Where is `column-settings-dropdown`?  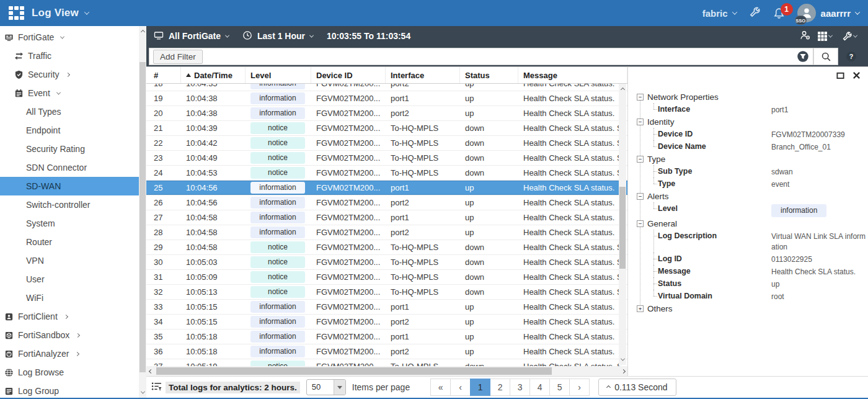
column-settings-dropdown is located at coordinates (826, 36).